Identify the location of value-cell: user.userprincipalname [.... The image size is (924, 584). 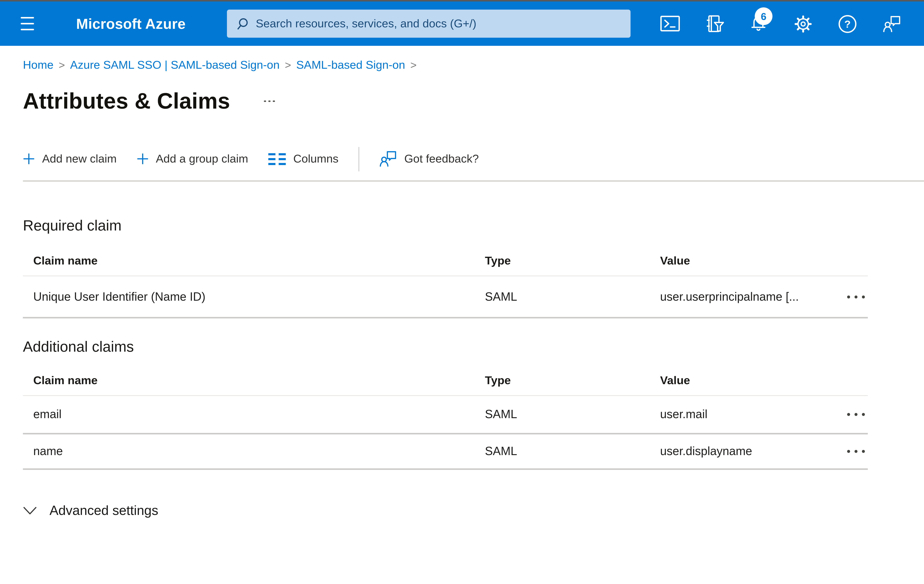
(747, 297).